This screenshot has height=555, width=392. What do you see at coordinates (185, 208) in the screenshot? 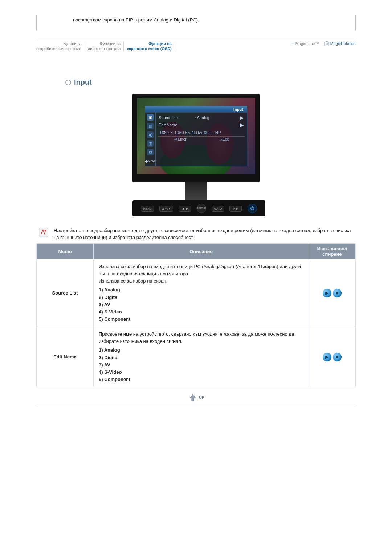
I see `hw-up-button: ▲/▶` at bounding box center [185, 208].